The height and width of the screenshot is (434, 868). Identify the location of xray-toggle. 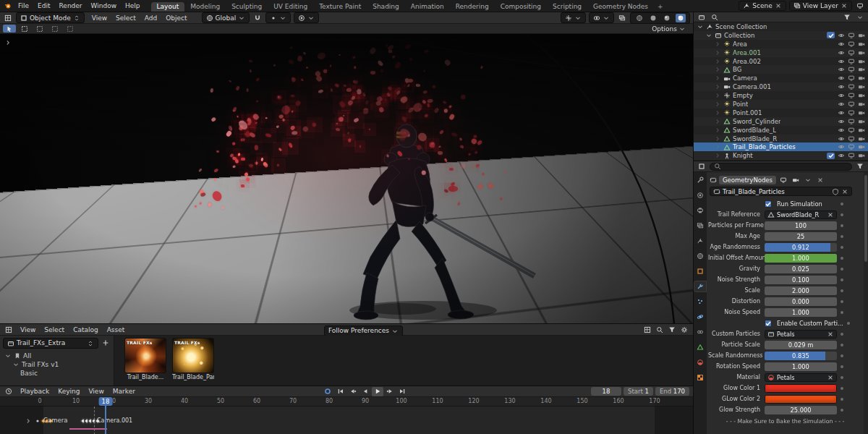
(622, 18).